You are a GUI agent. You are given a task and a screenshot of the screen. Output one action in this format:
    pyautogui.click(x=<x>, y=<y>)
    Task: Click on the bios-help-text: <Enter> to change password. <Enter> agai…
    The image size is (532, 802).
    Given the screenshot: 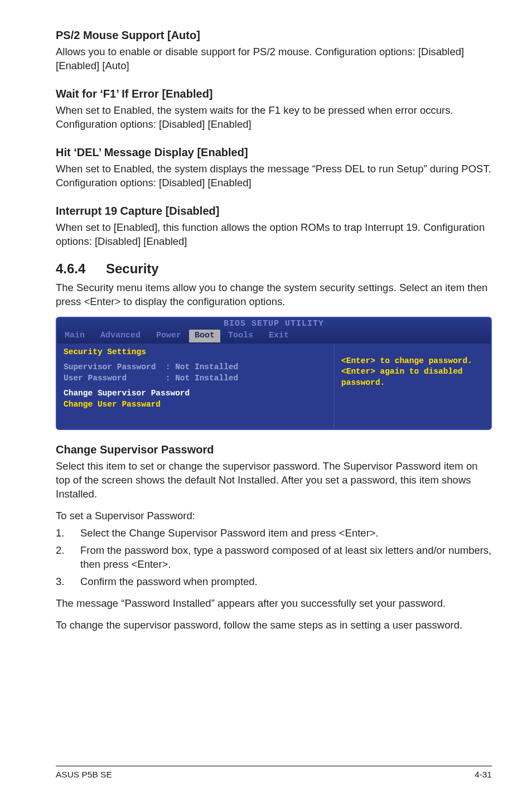 What is the action you would take?
    pyautogui.click(x=413, y=373)
    